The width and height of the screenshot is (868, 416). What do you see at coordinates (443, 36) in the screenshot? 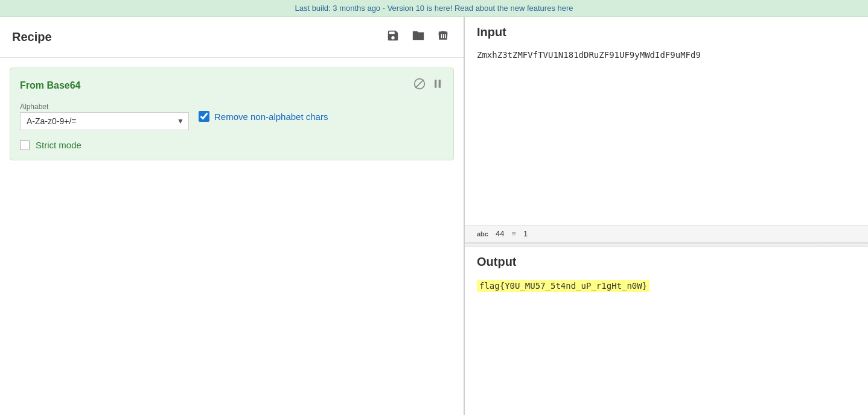
I see `trash-icon` at bounding box center [443, 36].